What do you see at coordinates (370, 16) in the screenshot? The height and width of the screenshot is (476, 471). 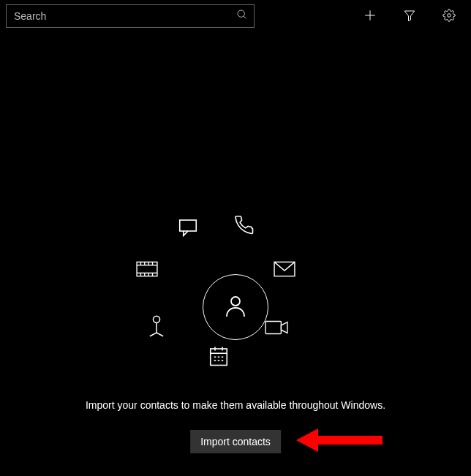 I see `plus-icon` at bounding box center [370, 16].